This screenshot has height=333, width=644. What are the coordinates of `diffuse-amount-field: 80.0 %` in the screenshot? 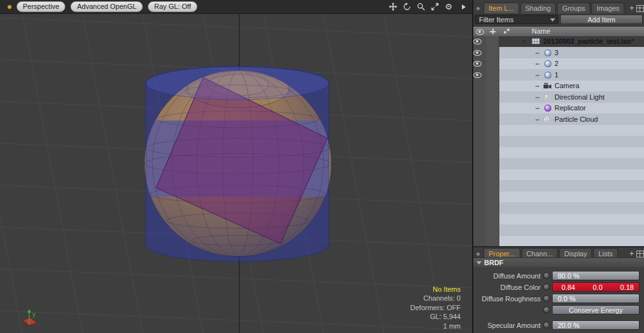 It's located at (596, 275).